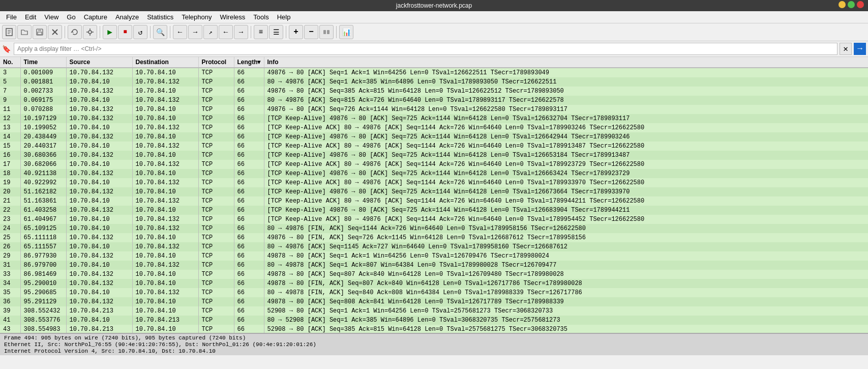 The image size is (868, 369). Describe the element at coordinates (165, 265) in the screenshot. I see `packet-dst: 10.70.84.132` at that location.